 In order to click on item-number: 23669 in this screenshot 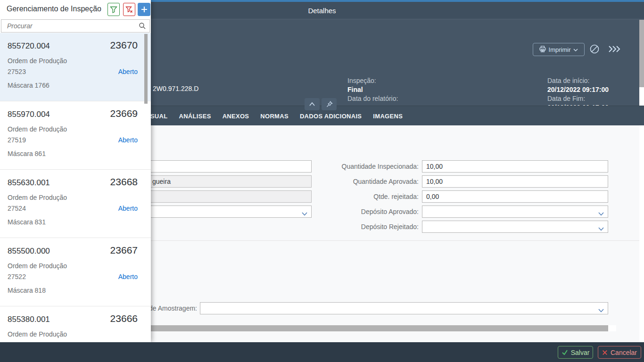, I will do `click(124, 114)`.